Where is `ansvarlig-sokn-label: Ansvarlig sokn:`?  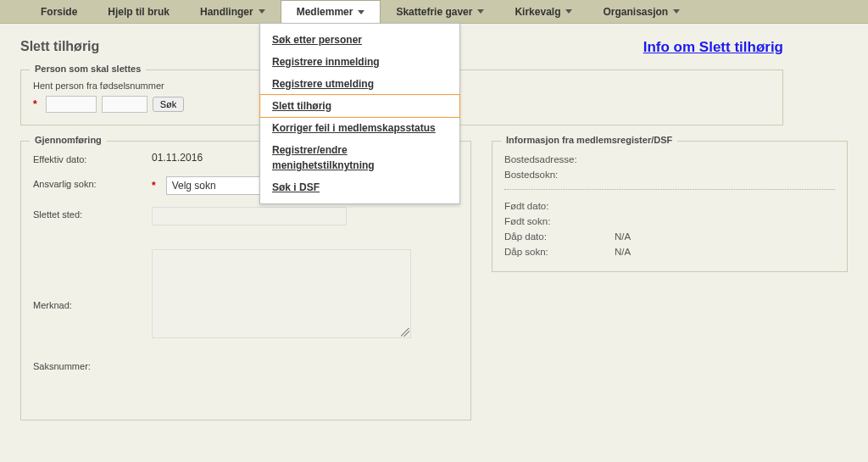 ansvarlig-sokn-label: Ansvarlig sokn: is located at coordinates (92, 183).